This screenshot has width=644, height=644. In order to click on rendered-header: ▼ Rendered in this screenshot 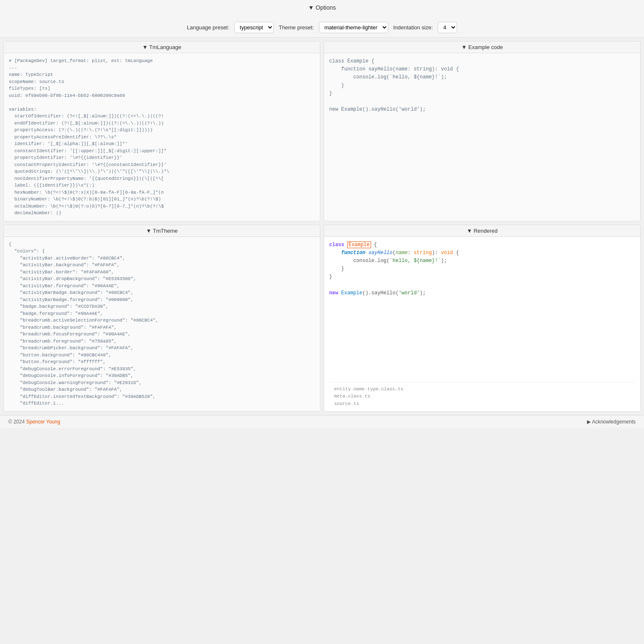, I will do `click(482, 231)`.